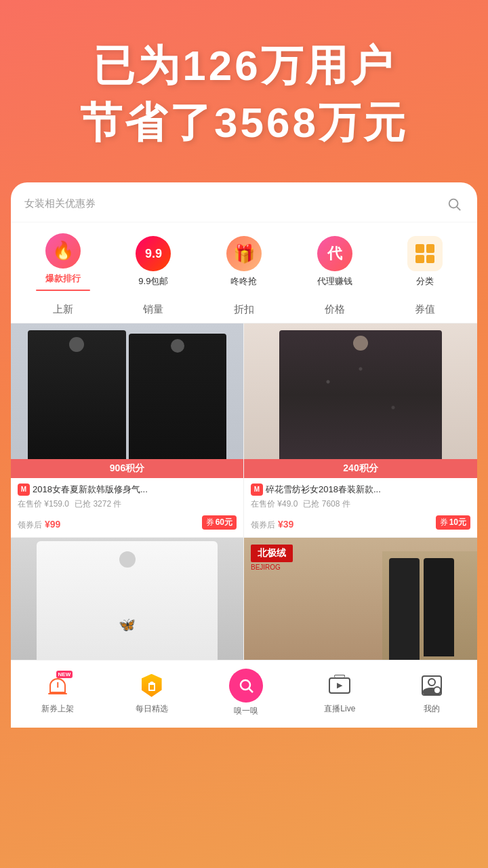 Image resolution: width=488 pixels, height=868 pixels. I want to click on cat-item-hot: 🔥 爆款排行, so click(63, 262).